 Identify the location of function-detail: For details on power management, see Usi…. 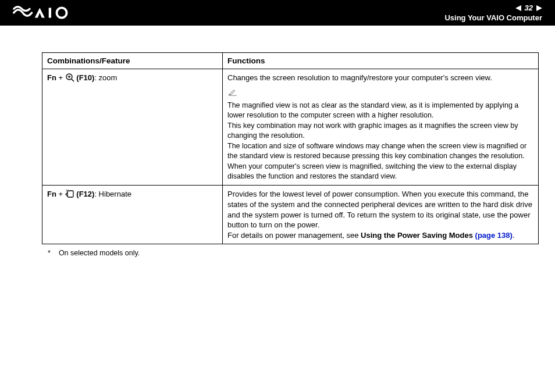
(380, 236).